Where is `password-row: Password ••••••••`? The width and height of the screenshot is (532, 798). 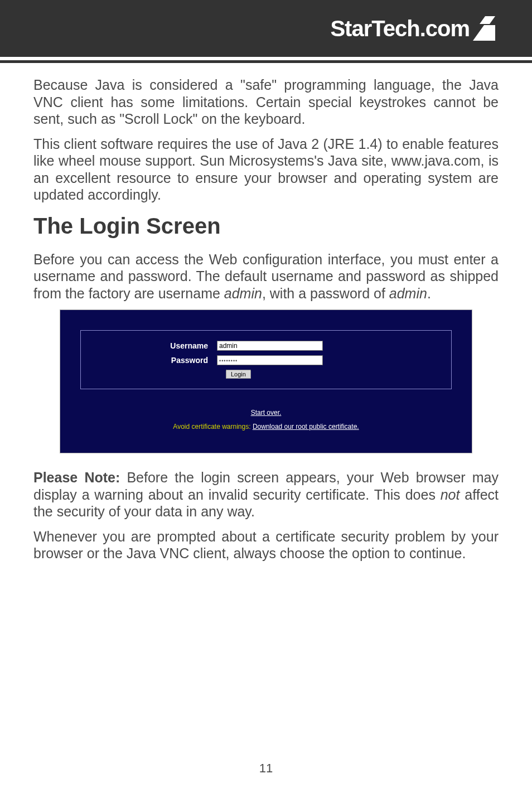
password-row: Password •••••••• is located at coordinates (266, 360).